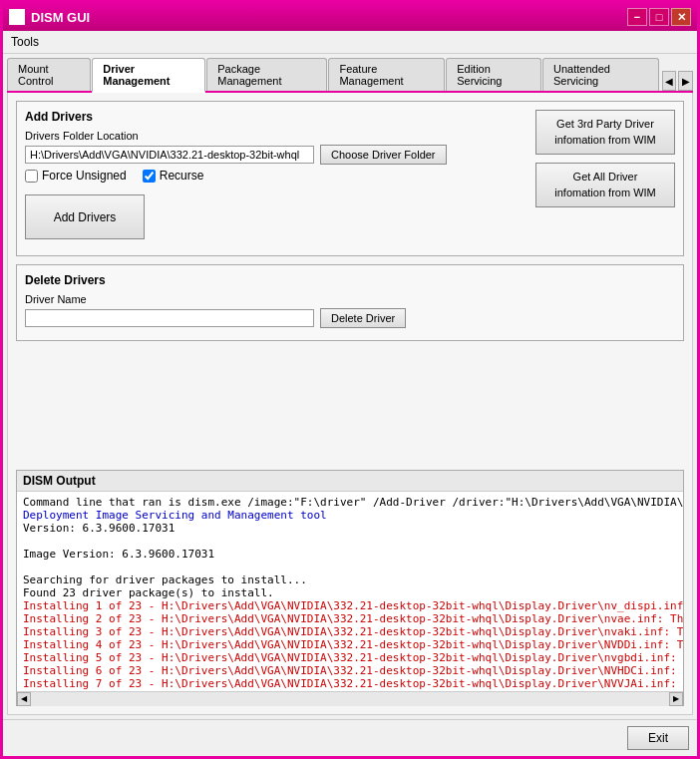 Image resolution: width=700 pixels, height=759 pixels. Describe the element at coordinates (605, 132) in the screenshot. I see `get-3rd-party-button: Get 3rd Party Driver infomation from WIM` at that location.